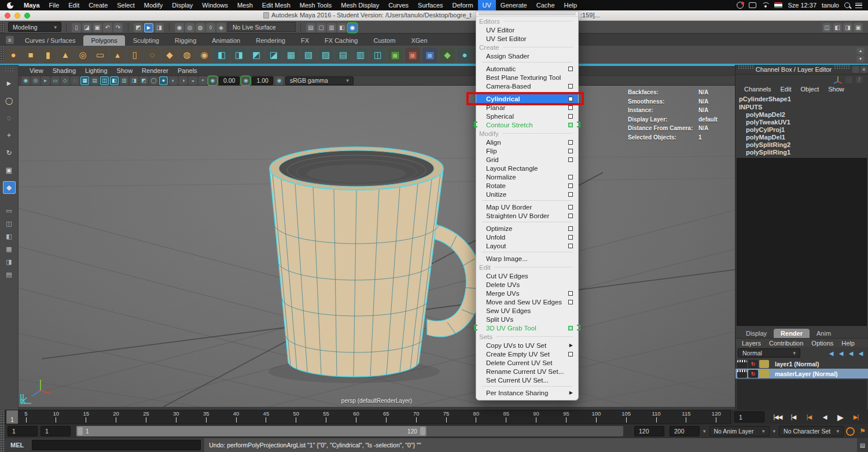 The image size is (868, 452). What do you see at coordinates (144, 81) in the screenshot?
I see `safe-title-icon: ◩` at bounding box center [144, 81].